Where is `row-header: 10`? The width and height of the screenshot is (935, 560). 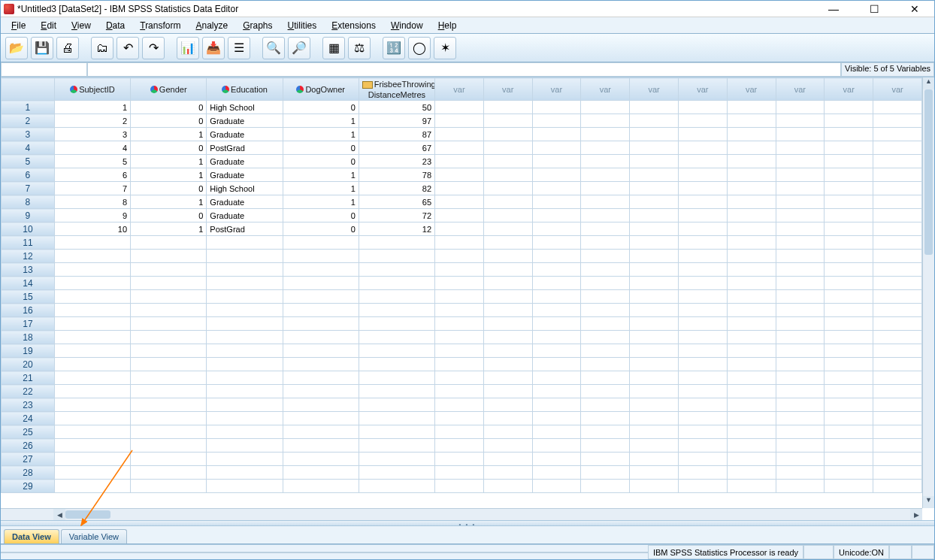
row-header: 10 is located at coordinates (29, 229).